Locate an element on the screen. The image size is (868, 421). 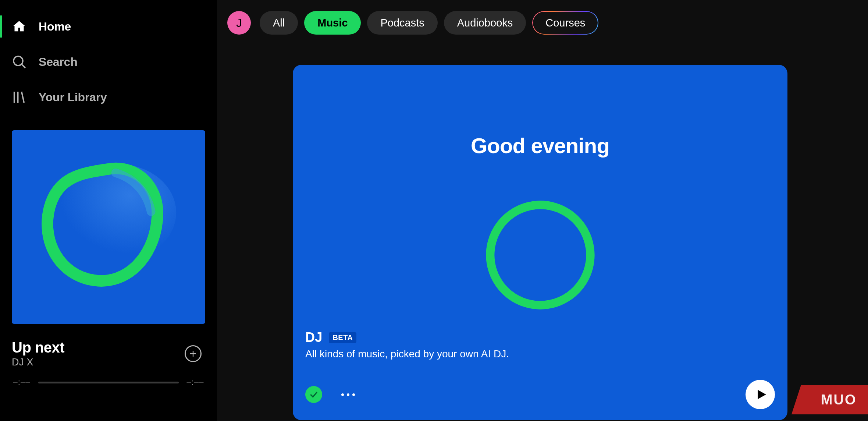
nav-label-search: Search is located at coordinates (58, 62).